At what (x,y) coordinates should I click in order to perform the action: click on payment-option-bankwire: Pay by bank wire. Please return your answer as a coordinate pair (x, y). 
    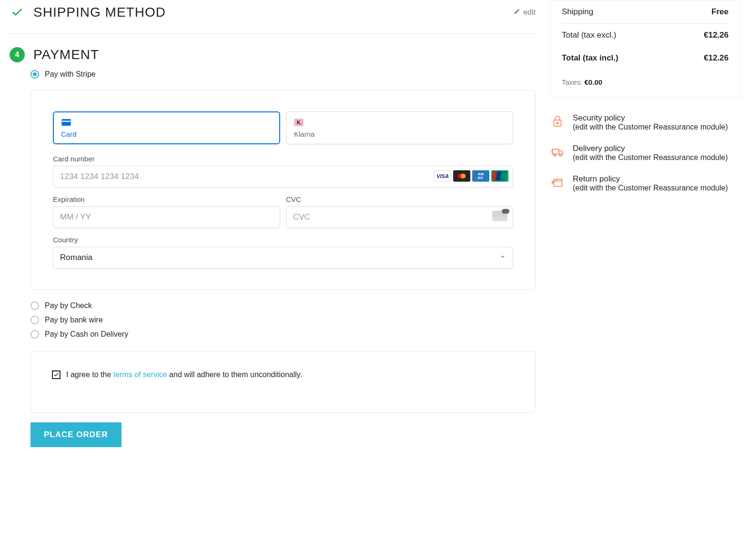
    Looking at the image, I should click on (283, 320).